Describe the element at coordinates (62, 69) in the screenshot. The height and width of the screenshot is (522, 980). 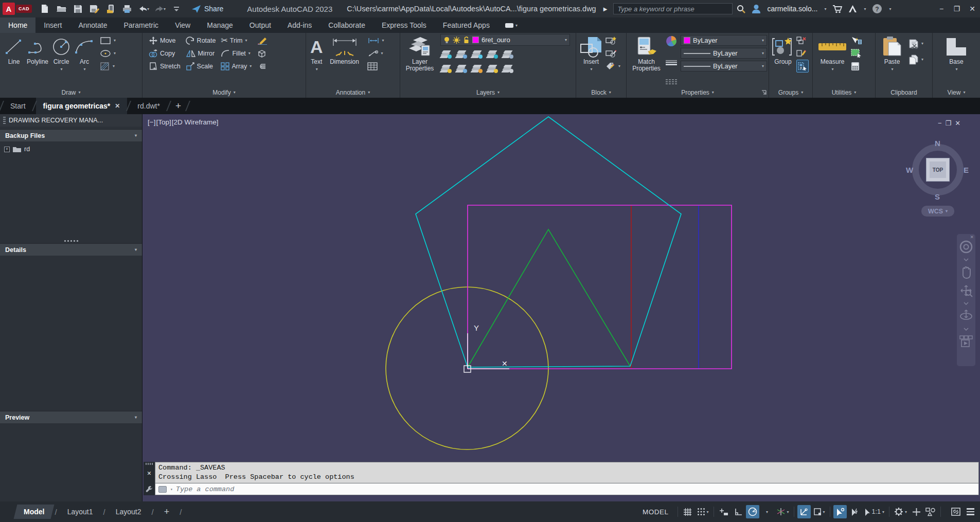
I see `circle-dropdown-icon: ▾` at that location.